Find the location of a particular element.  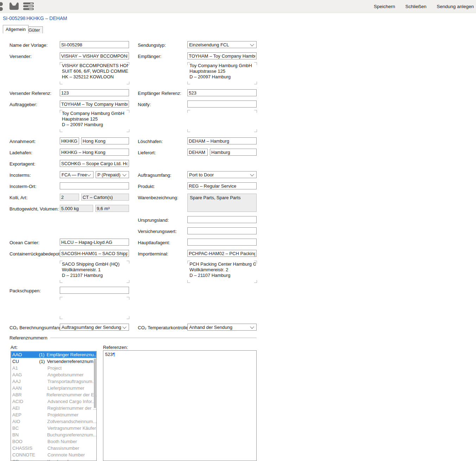

ordering-party-input is located at coordinates (94, 104).